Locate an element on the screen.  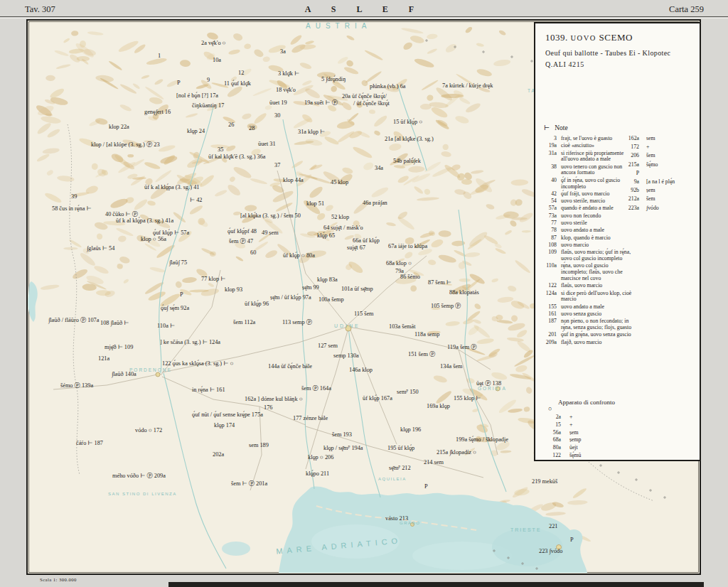
note-point-number: 92b is located at coordinates (629, 190).